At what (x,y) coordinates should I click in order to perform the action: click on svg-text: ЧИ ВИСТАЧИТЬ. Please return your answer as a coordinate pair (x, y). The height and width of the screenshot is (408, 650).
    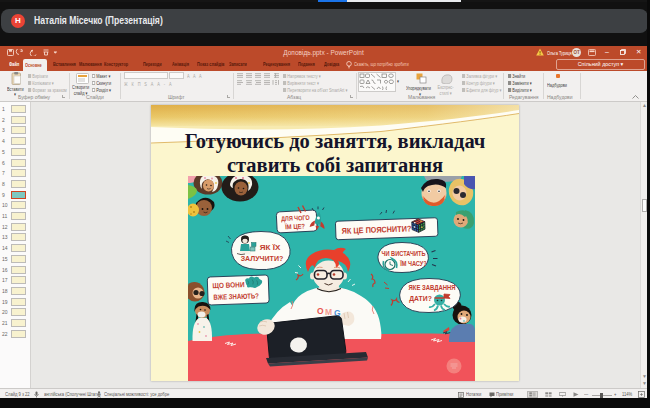
    Looking at the image, I should click on (404, 254).